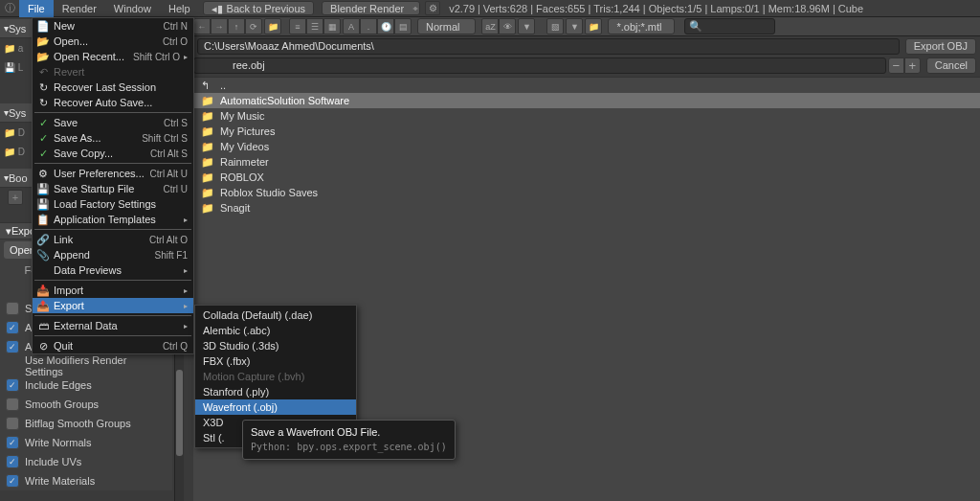 The width and height of the screenshot is (980, 501). What do you see at coordinates (113, 41) in the screenshot?
I see `menu-open: 📂Open...Ctrl O` at bounding box center [113, 41].